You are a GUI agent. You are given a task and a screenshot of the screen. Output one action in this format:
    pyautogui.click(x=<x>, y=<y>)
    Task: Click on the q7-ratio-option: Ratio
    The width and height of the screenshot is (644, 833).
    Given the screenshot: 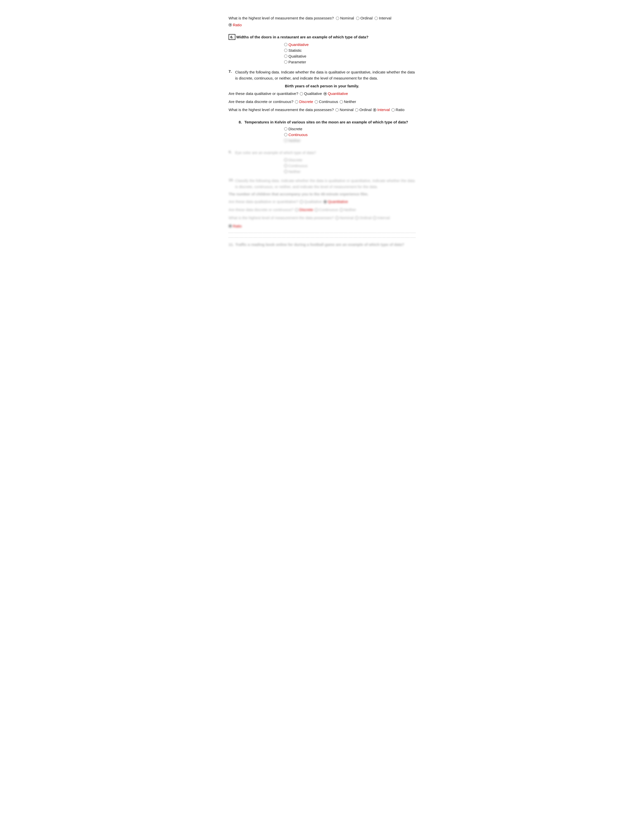 What is the action you would take?
    pyautogui.click(x=398, y=110)
    